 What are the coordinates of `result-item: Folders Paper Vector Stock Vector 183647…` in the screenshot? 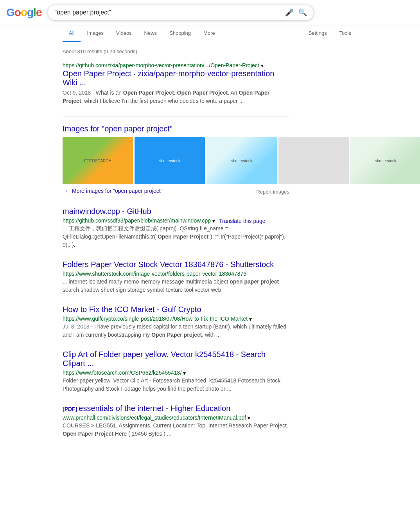 It's located at (176, 277).